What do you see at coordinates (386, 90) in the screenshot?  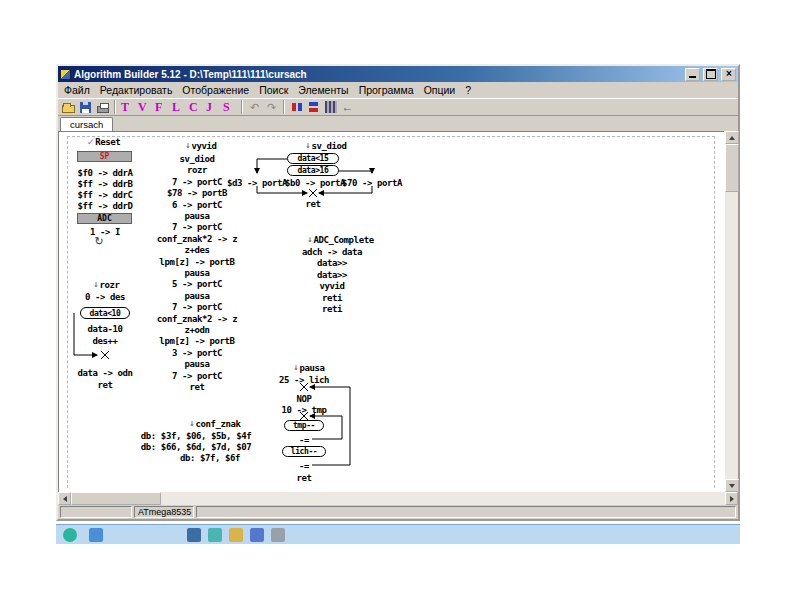 I see `menu-program: Программа` at bounding box center [386, 90].